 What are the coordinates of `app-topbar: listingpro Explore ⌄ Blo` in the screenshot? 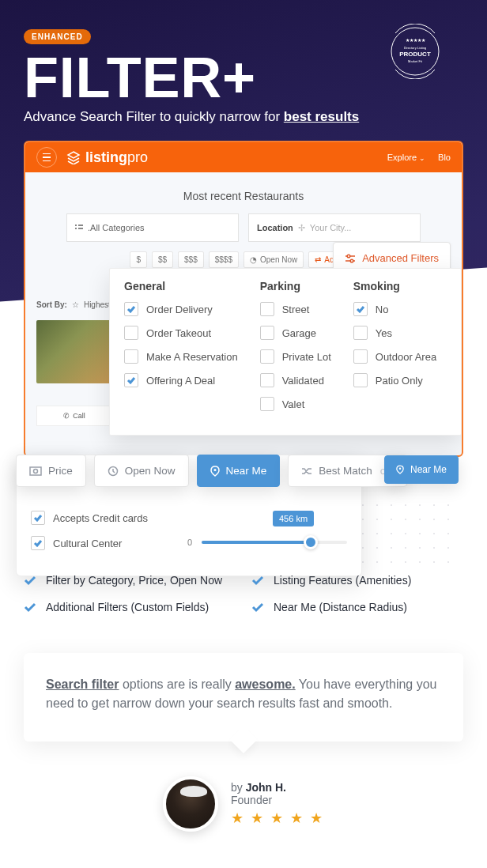 It's located at (244, 157).